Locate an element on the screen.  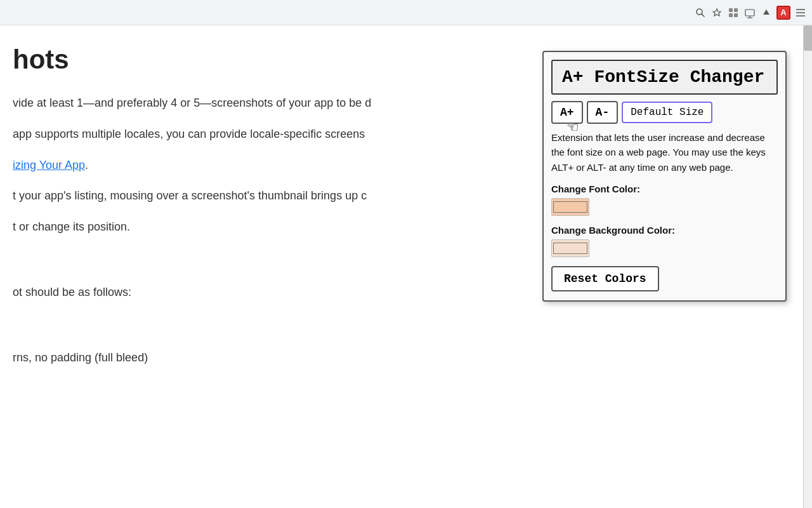
page-para4: t your app's listing, mousing over a scr… is located at coordinates (266, 196).